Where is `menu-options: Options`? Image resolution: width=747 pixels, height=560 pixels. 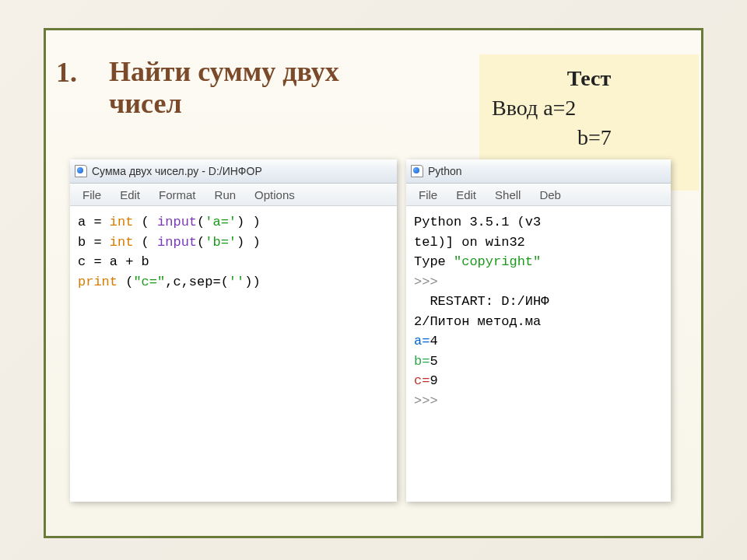 menu-options: Options is located at coordinates (275, 194).